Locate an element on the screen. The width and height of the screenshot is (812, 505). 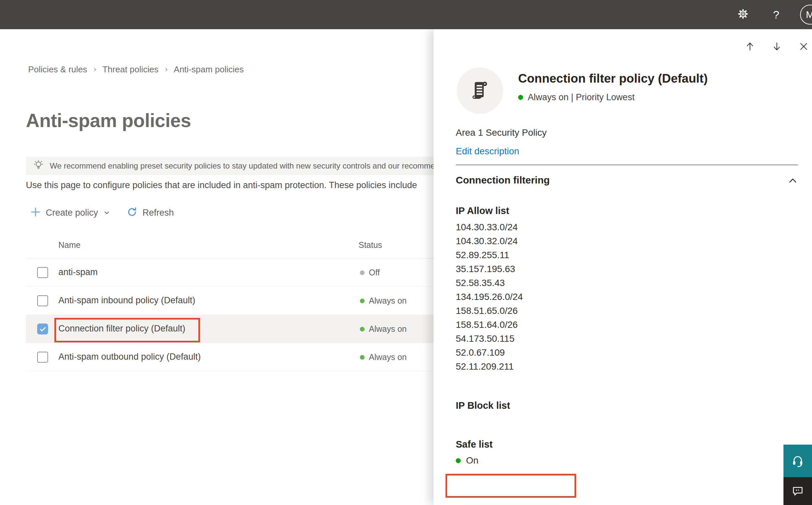
page-description: Use this page to configure policies that… is located at coordinates (231, 185).